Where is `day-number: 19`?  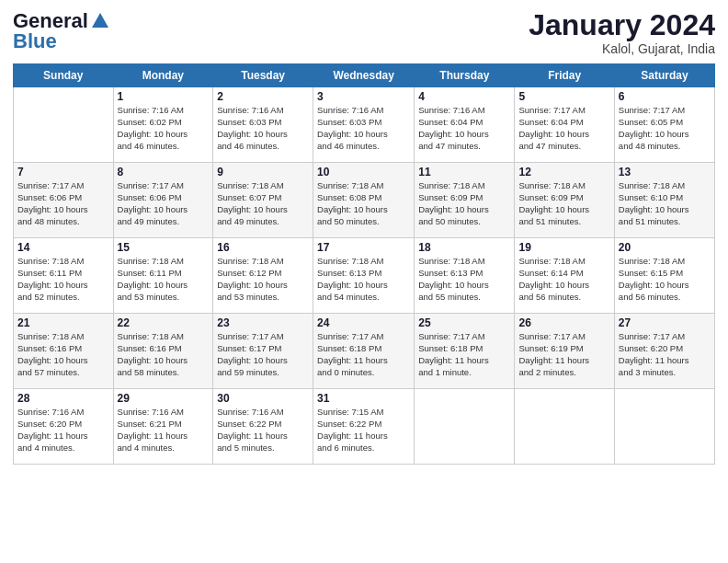
day-number: 19 is located at coordinates (564, 247).